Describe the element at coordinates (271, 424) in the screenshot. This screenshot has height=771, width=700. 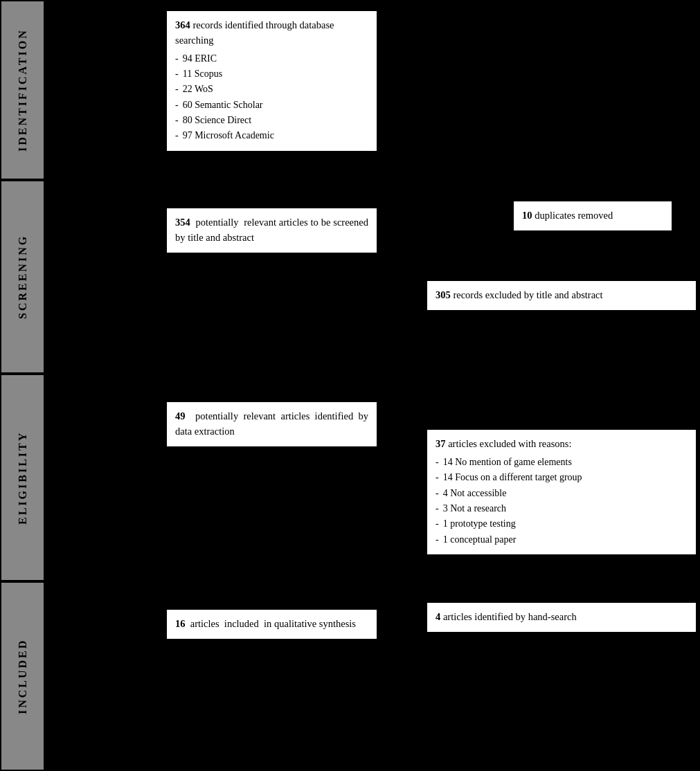
I see `eligibility-box: 49 potentially relevant articles identif…` at that location.